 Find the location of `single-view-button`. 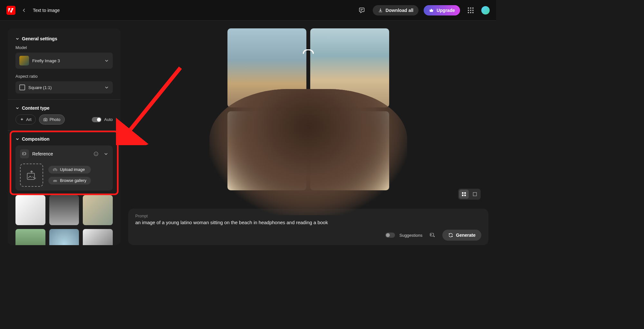

single-view-button is located at coordinates (475, 194).